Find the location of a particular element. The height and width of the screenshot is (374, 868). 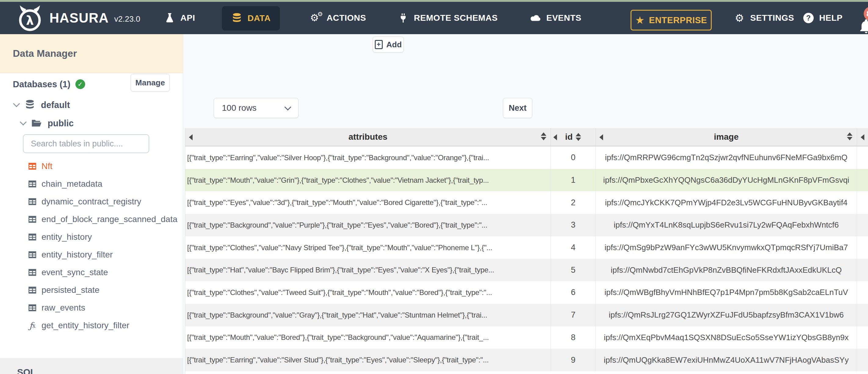

table-row: [{"trait_type":"Clothes","value":"Tweed … is located at coordinates (527, 292).